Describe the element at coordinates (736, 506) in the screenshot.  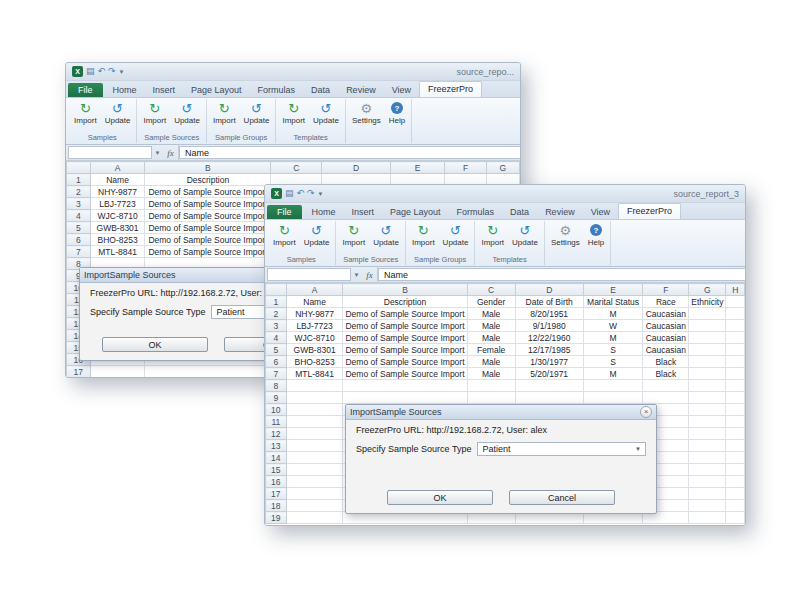
I see `cell-H18` at that location.